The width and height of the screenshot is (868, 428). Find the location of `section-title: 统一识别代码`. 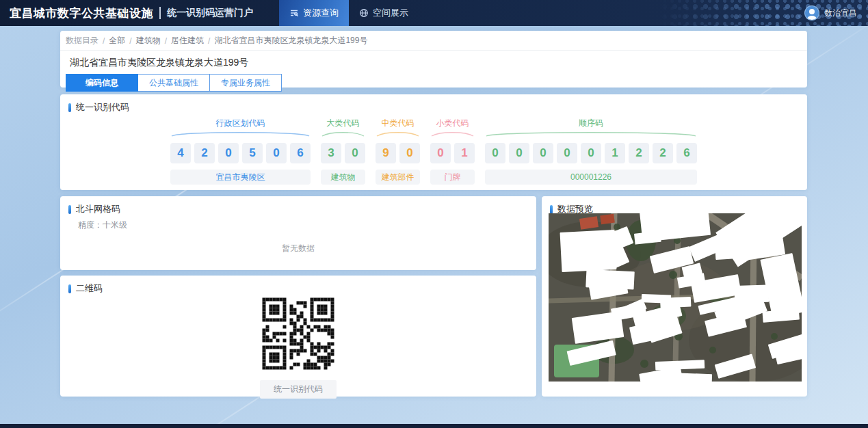

section-title: 统一识别代码 is located at coordinates (103, 107).